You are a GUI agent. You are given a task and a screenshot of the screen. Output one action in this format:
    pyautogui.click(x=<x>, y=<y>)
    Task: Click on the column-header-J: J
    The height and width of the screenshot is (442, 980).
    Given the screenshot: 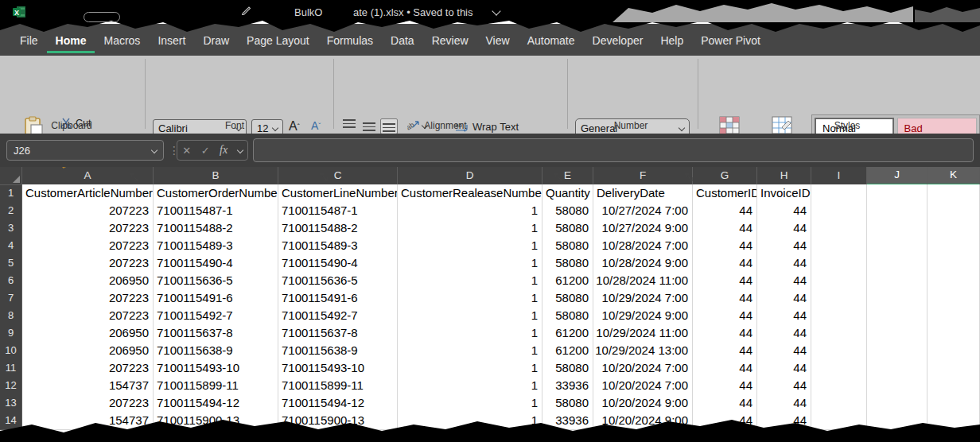 What is the action you would take?
    pyautogui.click(x=897, y=176)
    